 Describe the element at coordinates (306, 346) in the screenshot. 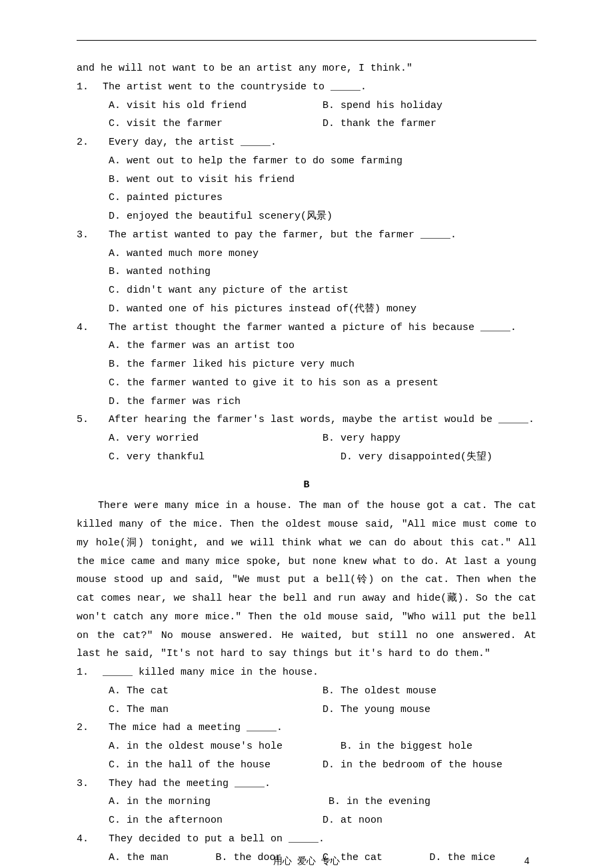

I see `option: A. the farmer was an artist too` at that location.